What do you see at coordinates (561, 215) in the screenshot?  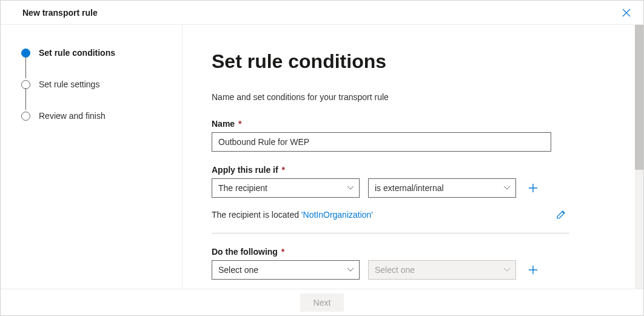 I see `pencil-icon` at bounding box center [561, 215].